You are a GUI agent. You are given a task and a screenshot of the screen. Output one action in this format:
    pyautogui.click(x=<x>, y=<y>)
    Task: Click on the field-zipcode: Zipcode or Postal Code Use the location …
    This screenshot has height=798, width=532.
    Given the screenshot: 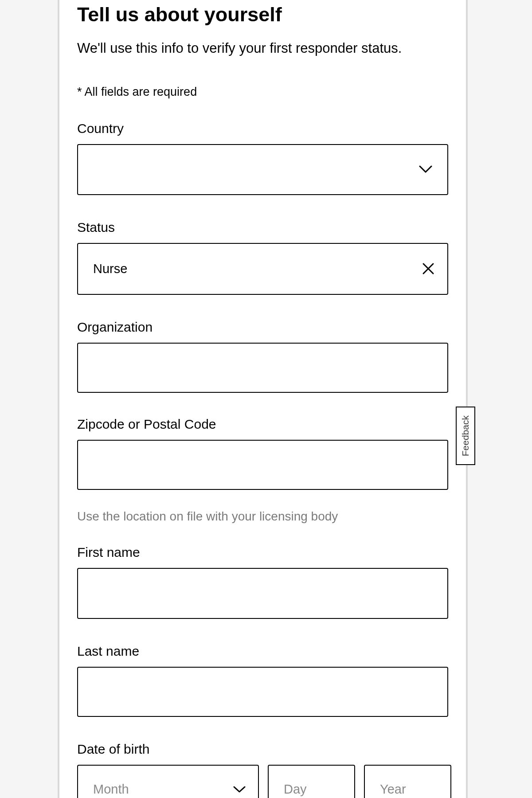 What is the action you would take?
    pyautogui.click(x=262, y=470)
    